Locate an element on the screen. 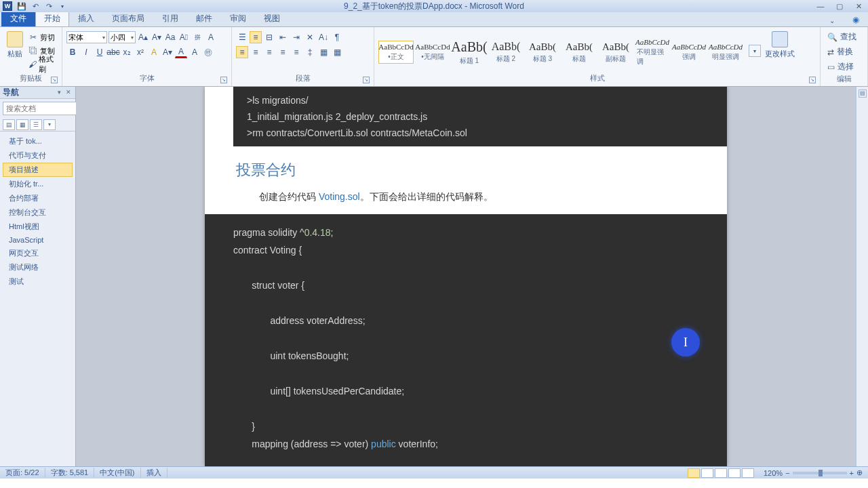  align-right-button: ≡ is located at coordinates (269, 52).